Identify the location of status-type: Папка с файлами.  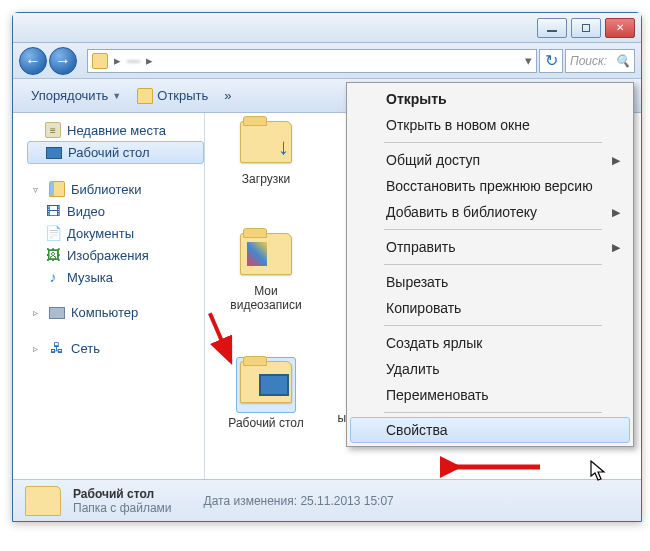
(122, 508).